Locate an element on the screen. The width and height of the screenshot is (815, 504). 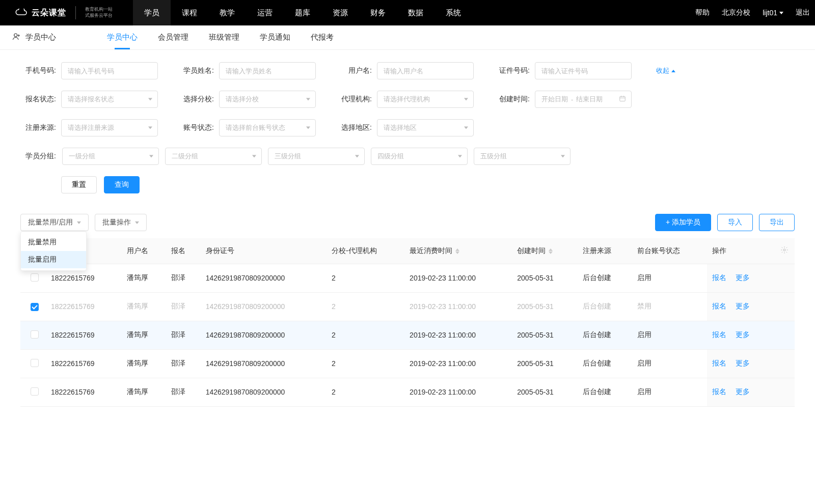
group-select: 五级分组 is located at coordinates (522, 156).